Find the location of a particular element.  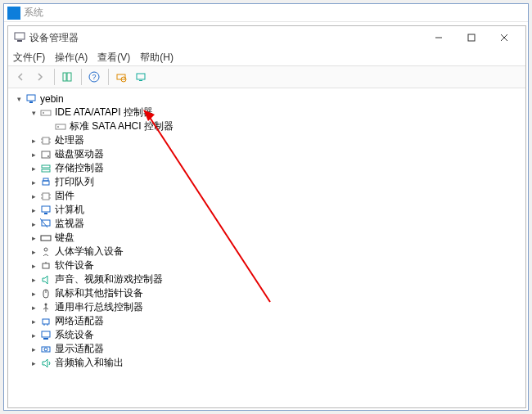

inner-window-title: 设备管理器 is located at coordinates (226, 38).